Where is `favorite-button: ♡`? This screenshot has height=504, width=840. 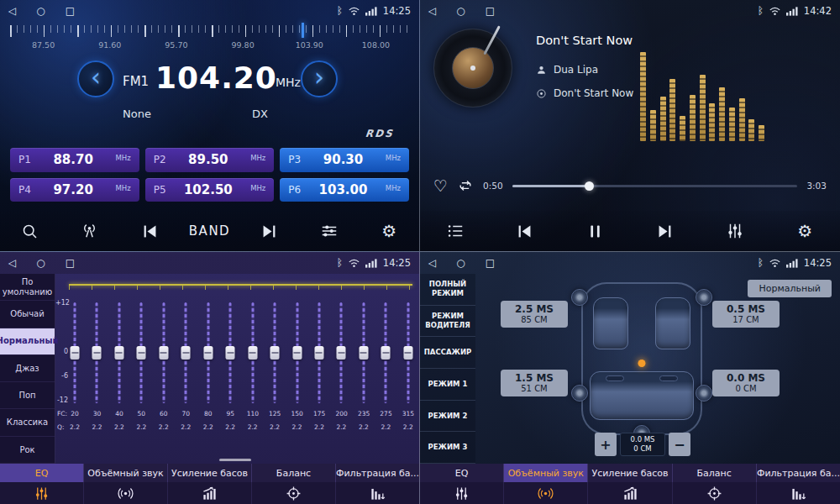
favorite-button: ♡ is located at coordinates (440, 186).